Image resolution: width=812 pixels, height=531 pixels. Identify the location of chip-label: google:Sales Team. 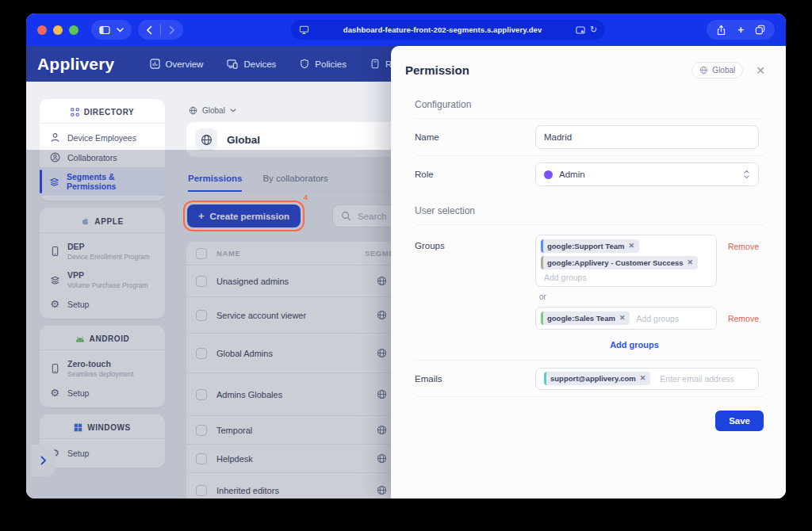
(581, 319).